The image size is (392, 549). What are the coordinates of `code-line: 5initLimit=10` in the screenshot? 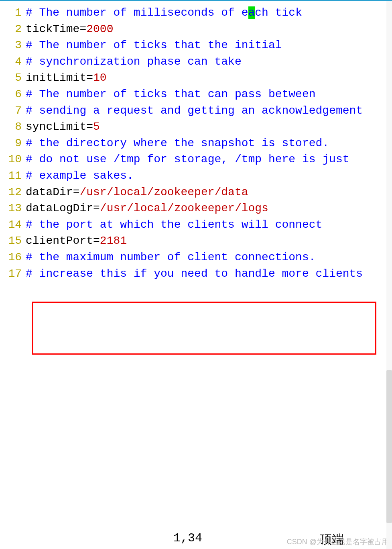 It's located at (196, 78).